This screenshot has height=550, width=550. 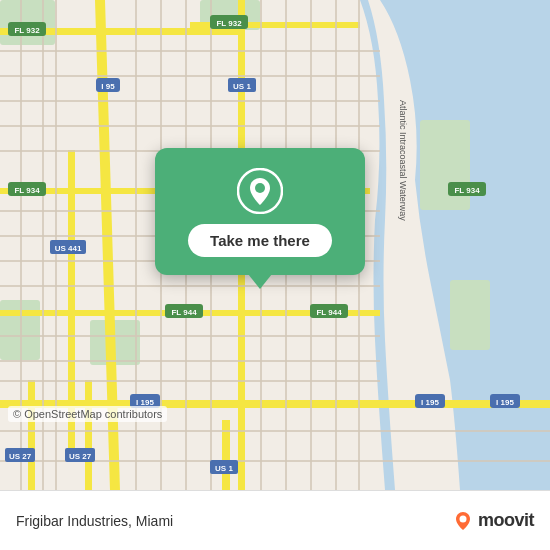 What do you see at coordinates (260, 212) in the screenshot?
I see `popup-card: Take me there` at bounding box center [260, 212].